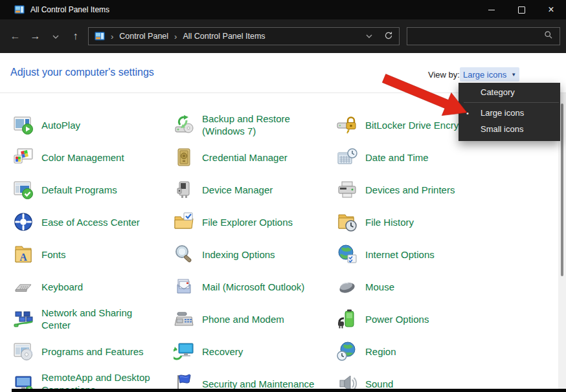 The image size is (566, 392). What do you see at coordinates (93, 352) in the screenshot?
I see `control-panel-item-label: Programs and Features` at bounding box center [93, 352].